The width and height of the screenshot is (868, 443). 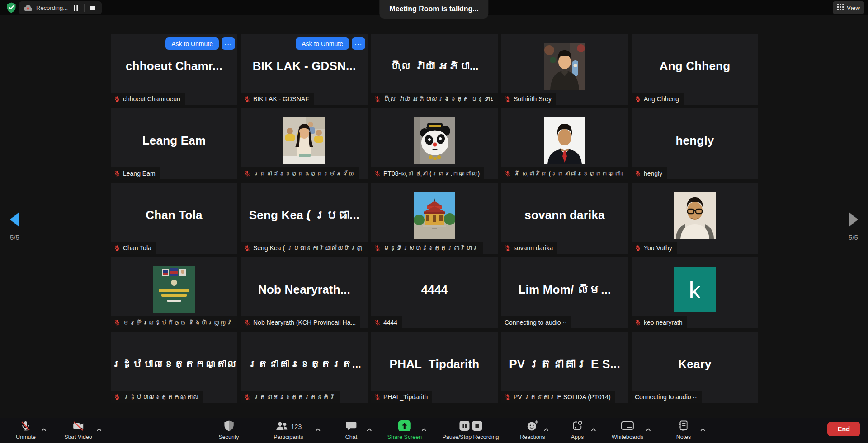 What do you see at coordinates (533, 427) in the screenshot?
I see `reactions-icon` at bounding box center [533, 427].